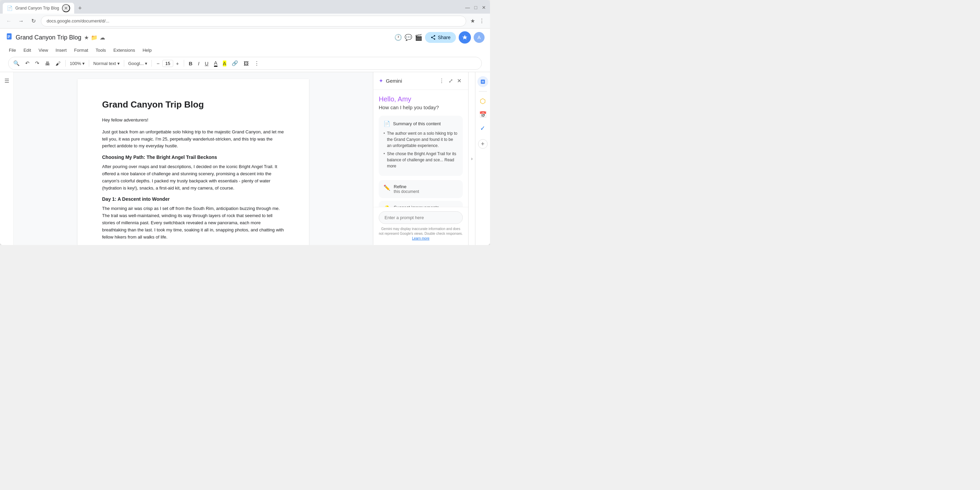  I want to click on right-sidebar: ⬡ 📅 ✓ +, so click(482, 159).